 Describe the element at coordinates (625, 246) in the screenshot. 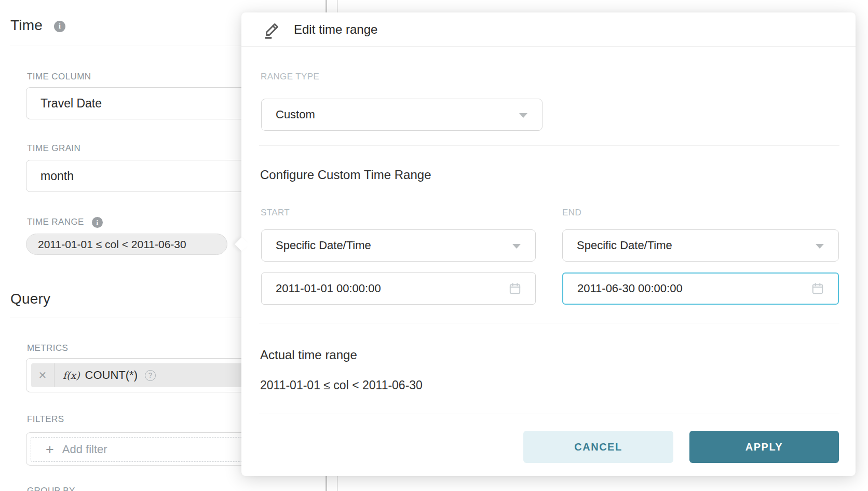

I see `end-type-value: Specific Date/Time` at that location.